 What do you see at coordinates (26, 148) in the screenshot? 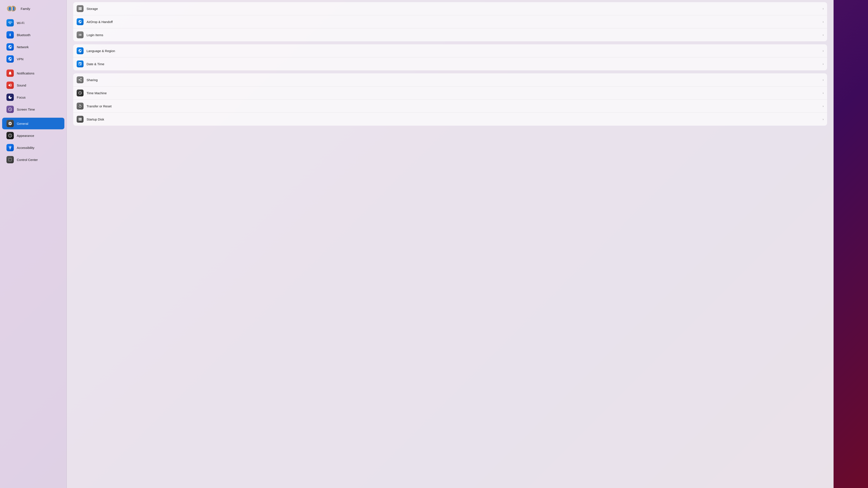
I see `accessibility-label: Accessibility` at bounding box center [26, 148].